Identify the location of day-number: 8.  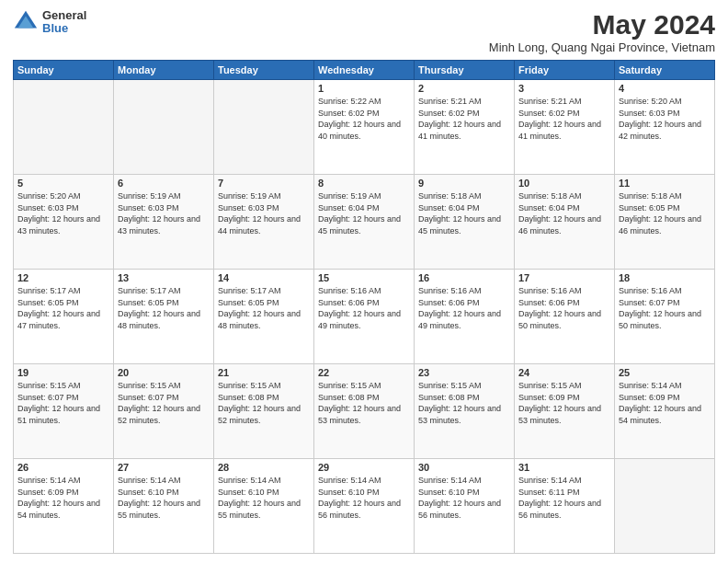
(364, 183).